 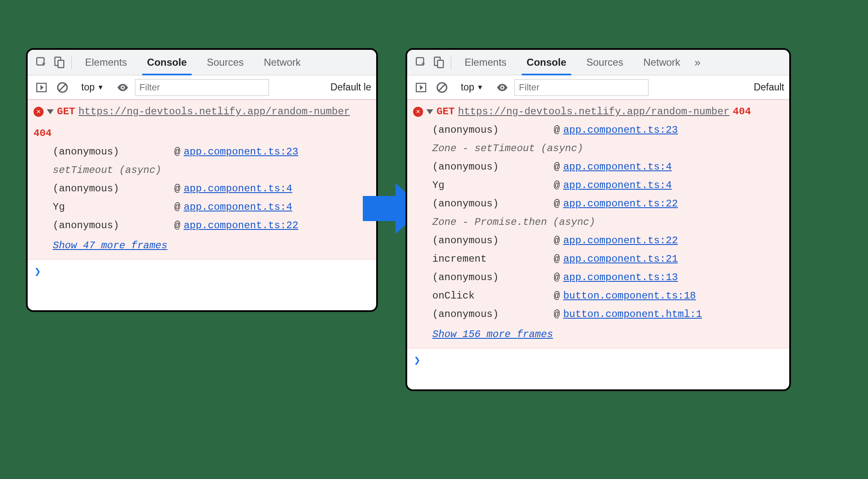 What do you see at coordinates (202, 88) in the screenshot?
I see `console-toolbar: top ▼ Default le` at bounding box center [202, 88].